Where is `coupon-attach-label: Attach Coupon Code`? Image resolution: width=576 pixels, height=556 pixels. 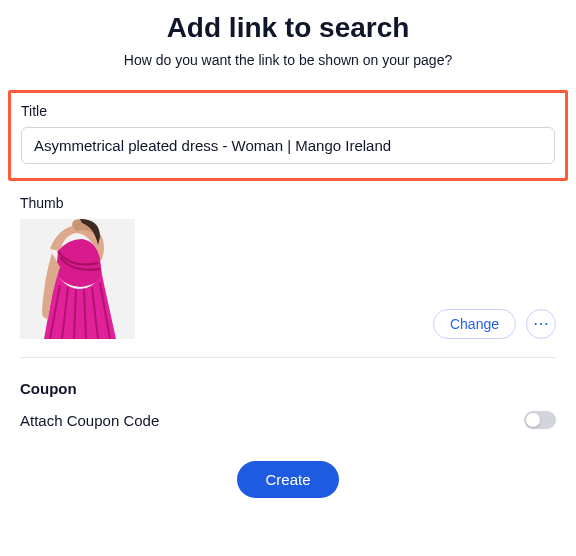 coupon-attach-label: Attach Coupon Code is located at coordinates (90, 420).